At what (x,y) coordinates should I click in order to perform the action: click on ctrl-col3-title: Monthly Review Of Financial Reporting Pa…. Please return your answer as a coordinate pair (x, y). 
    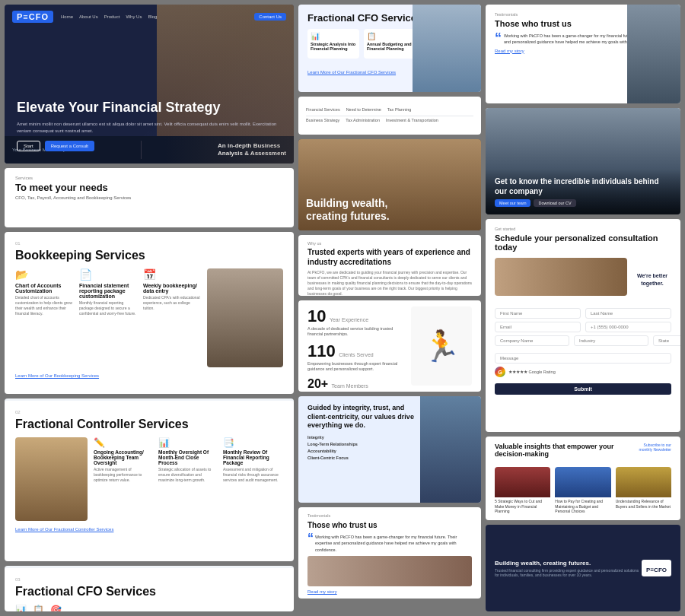
    Looking at the image, I should click on (253, 458).